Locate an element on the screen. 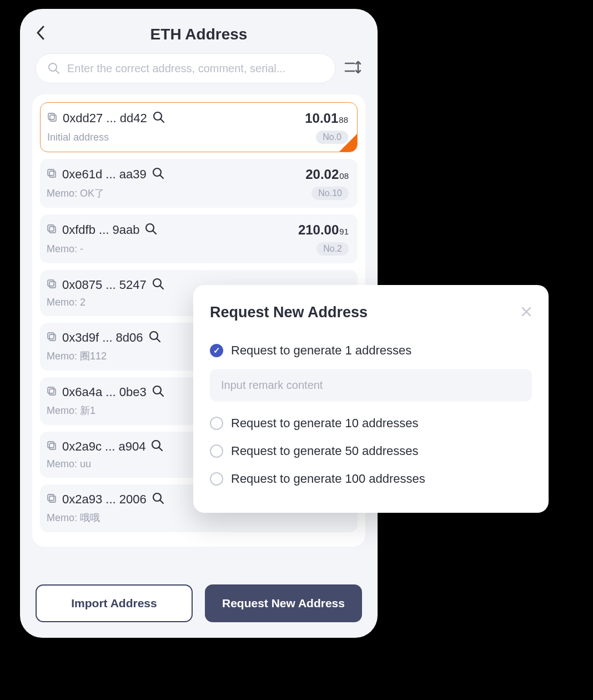 The image size is (593, 700). address-text: 0x6a4a ... 0be3 is located at coordinates (104, 392).